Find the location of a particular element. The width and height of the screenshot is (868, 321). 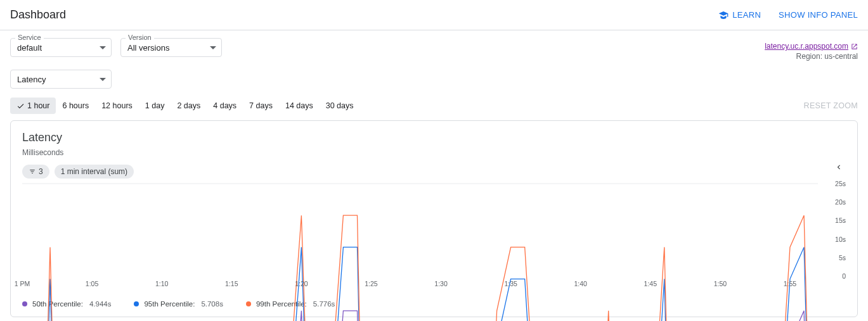

time-range-14-days: 14 days is located at coordinates (299, 106).